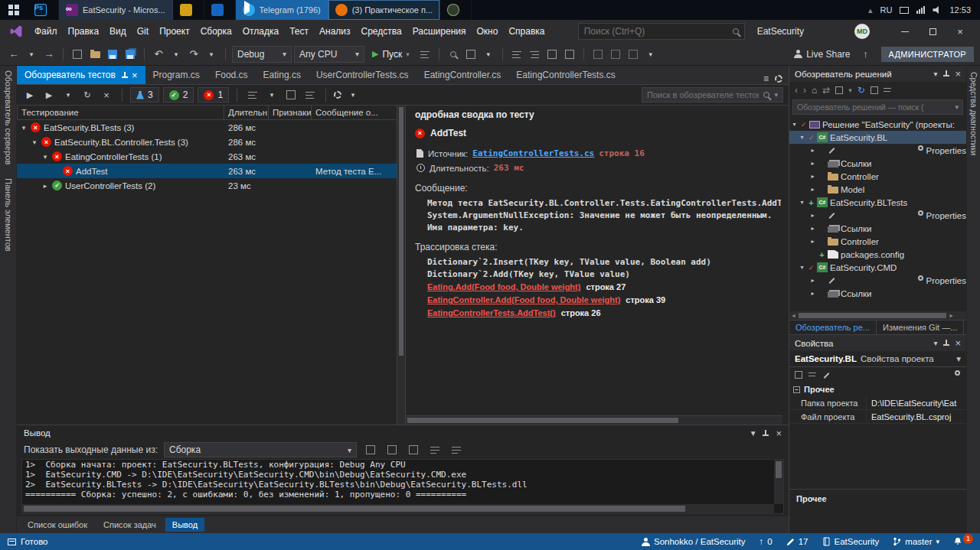 The image size is (980, 550). I want to click on live-share-button: Live Share, so click(822, 54).